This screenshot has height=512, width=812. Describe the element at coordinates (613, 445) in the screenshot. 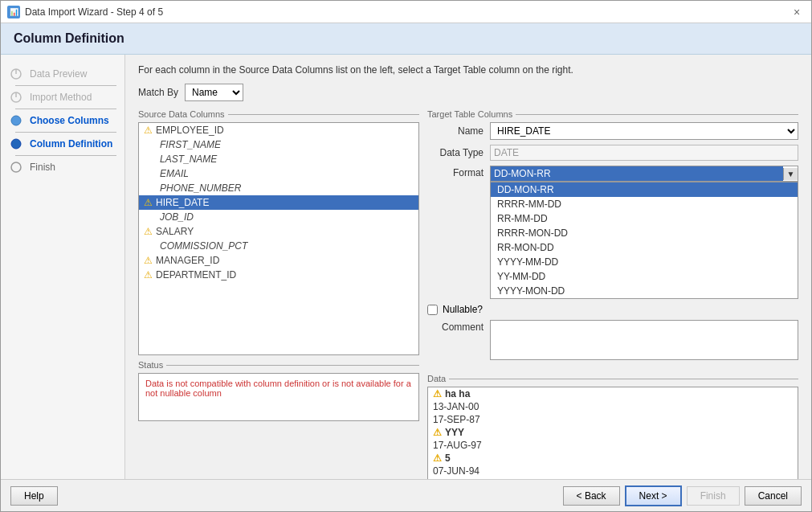

I see `list-item: 17-AUG-97` at that location.